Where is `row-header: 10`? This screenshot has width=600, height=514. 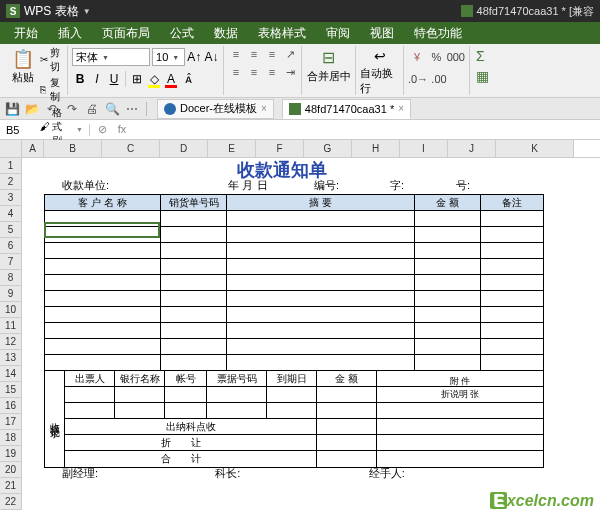 row-header: 10 is located at coordinates (11, 310).